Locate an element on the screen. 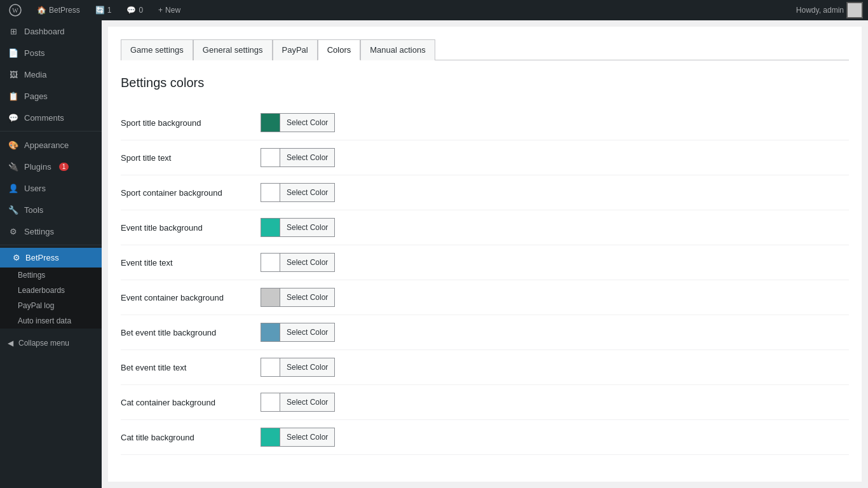 The width and height of the screenshot is (868, 488). color-swatch-sport-title-bg is located at coordinates (270, 123).